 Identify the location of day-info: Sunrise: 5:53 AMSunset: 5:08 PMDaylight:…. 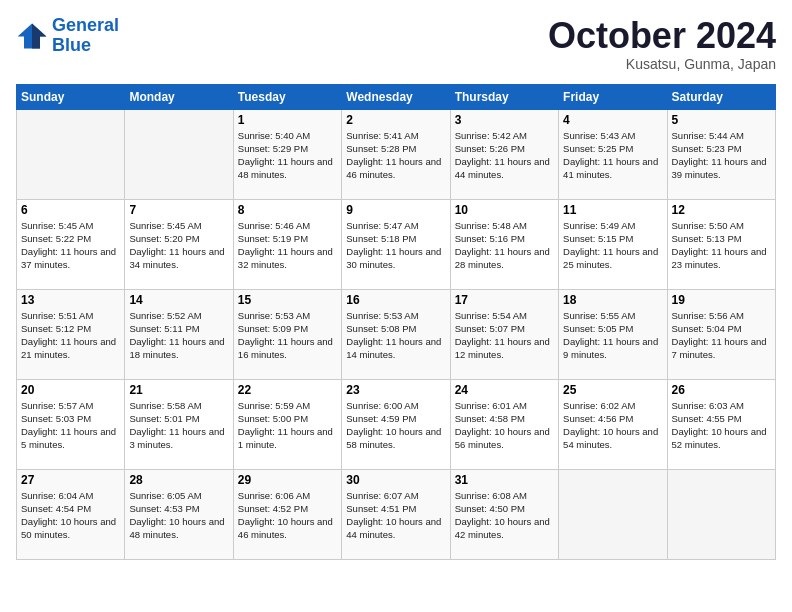
(396, 336).